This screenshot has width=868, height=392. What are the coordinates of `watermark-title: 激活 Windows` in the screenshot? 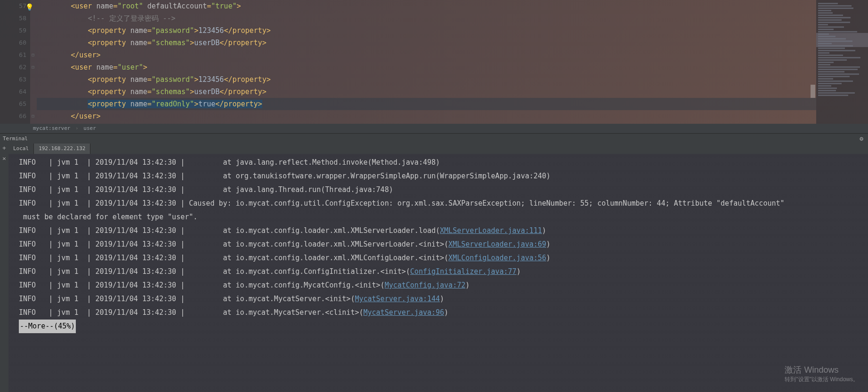 It's located at (821, 370).